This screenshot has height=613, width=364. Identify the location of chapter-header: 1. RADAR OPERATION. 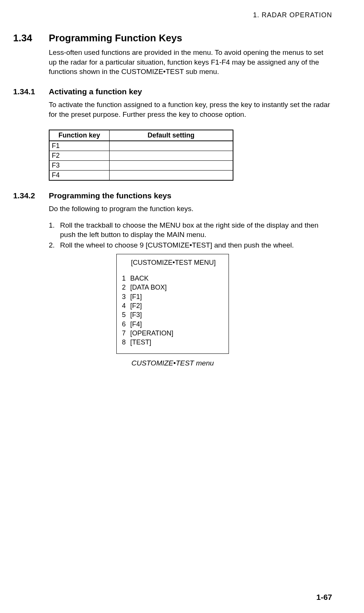
(173, 15).